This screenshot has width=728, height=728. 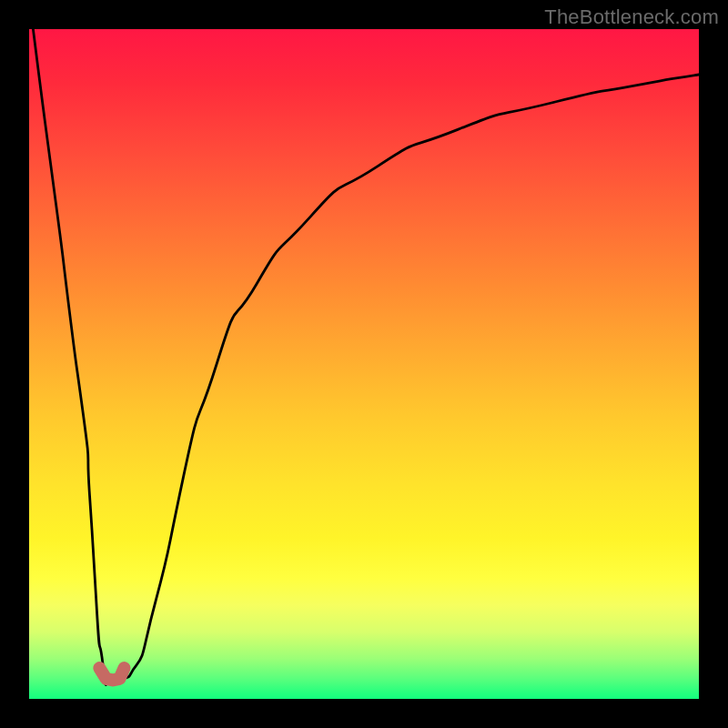 I want to click on watermark-text: TheBottleneck.com, so click(x=632, y=17).